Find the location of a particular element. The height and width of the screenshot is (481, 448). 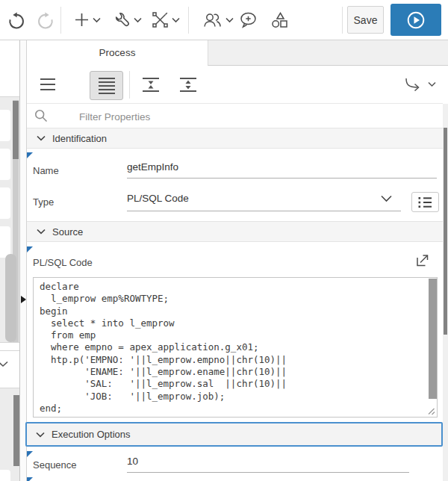

tab-strip is located at coordinates (328, 53).